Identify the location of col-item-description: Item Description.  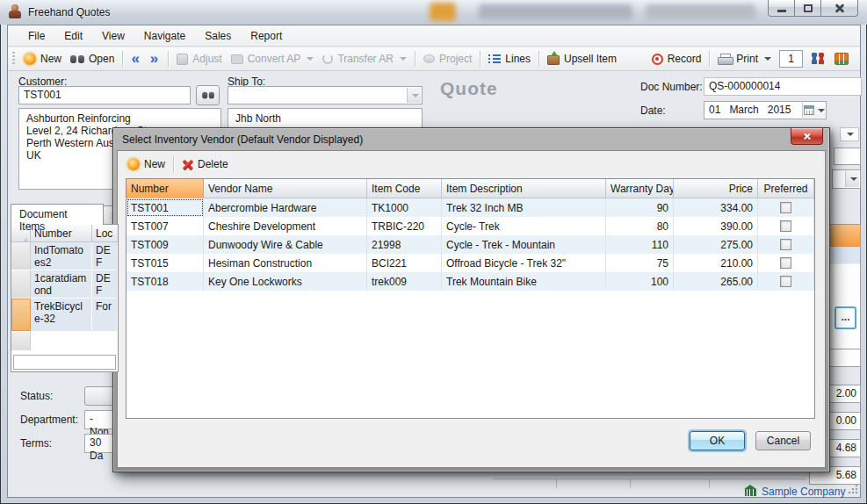
(524, 188).